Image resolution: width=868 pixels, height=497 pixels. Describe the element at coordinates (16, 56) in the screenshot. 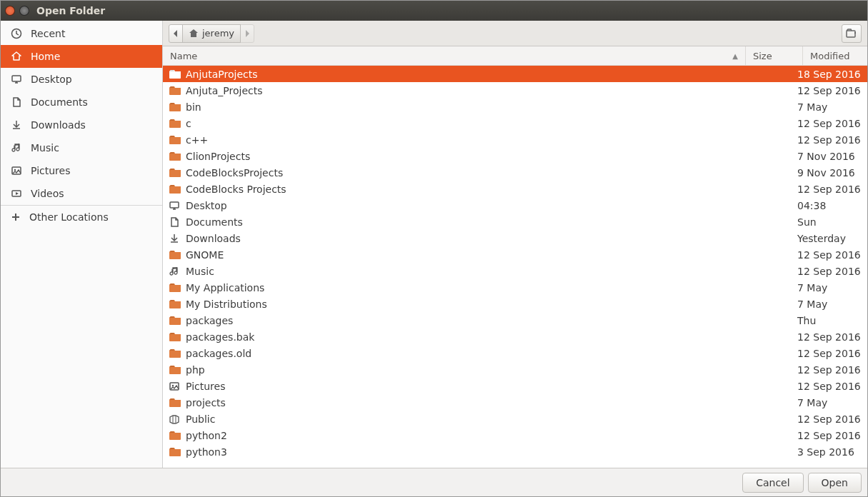

I see `home-icon` at that location.